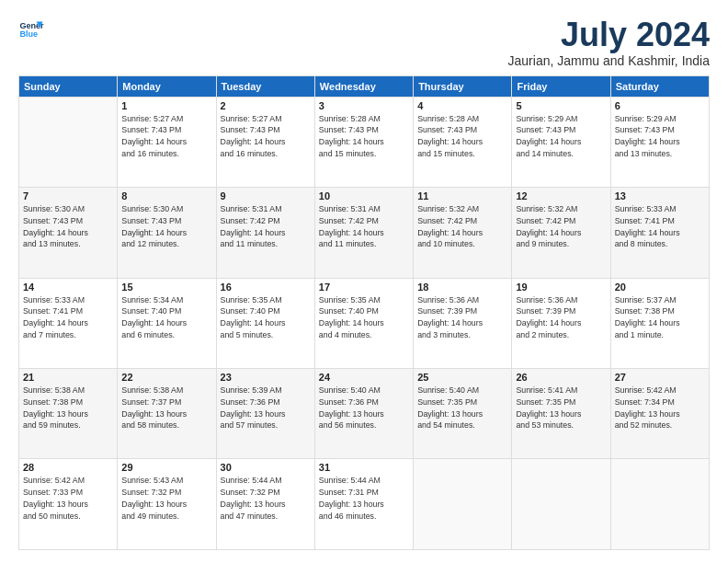 The width and height of the screenshot is (728, 563). Describe the element at coordinates (266, 467) in the screenshot. I see `day-number: 30` at that location.